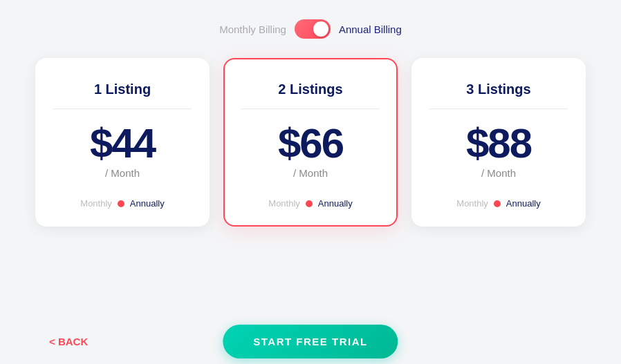 Image resolution: width=621 pixels, height=364 pixels. Describe the element at coordinates (122, 109) in the screenshot. I see `card-1-divider` at that location.